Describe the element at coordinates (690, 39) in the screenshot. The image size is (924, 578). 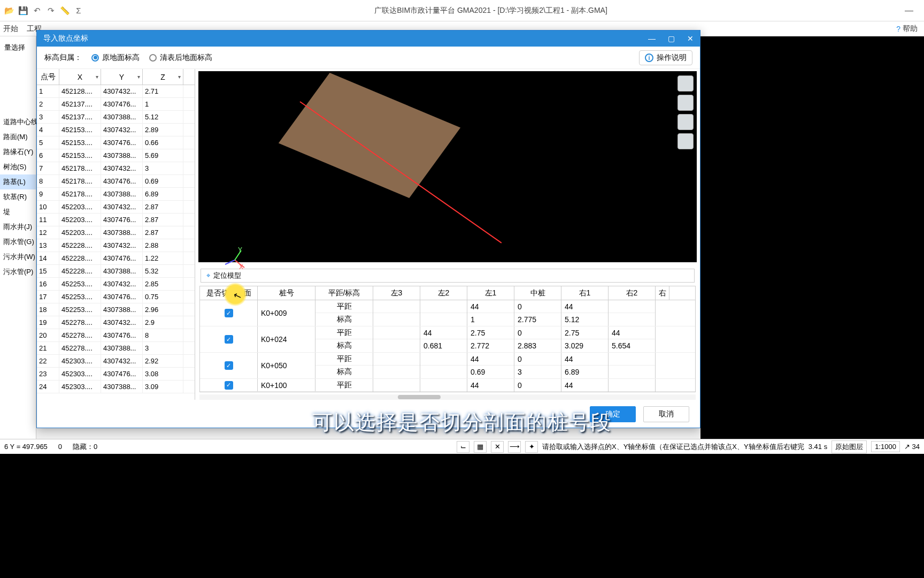
I see `dialog-close: ✕` at that location.